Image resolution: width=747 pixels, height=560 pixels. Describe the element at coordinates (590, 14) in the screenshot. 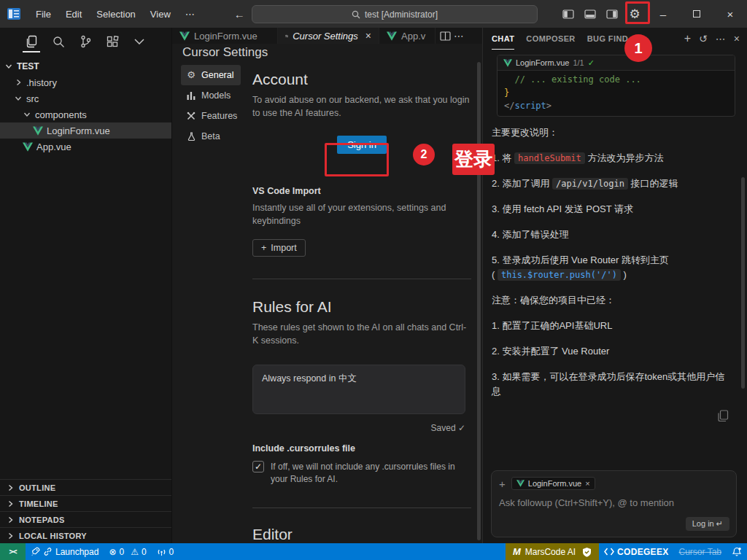

I see `toggle-panel-icon` at that location.